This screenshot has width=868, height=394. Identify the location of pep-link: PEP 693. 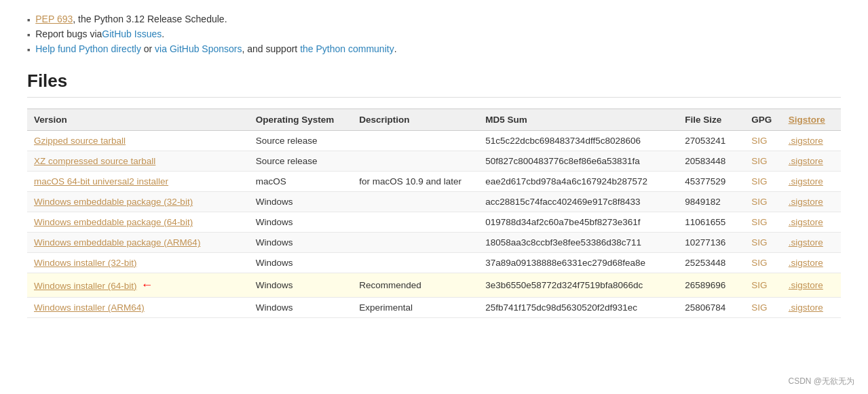
(54, 19).